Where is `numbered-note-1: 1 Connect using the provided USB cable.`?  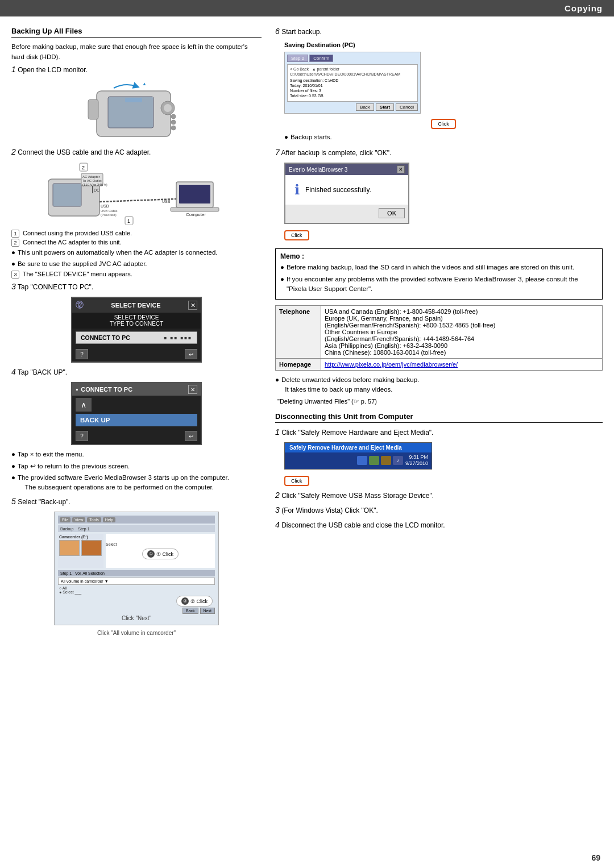 numbered-note-1: 1 Connect using the provided USB cable. is located at coordinates (136, 234).